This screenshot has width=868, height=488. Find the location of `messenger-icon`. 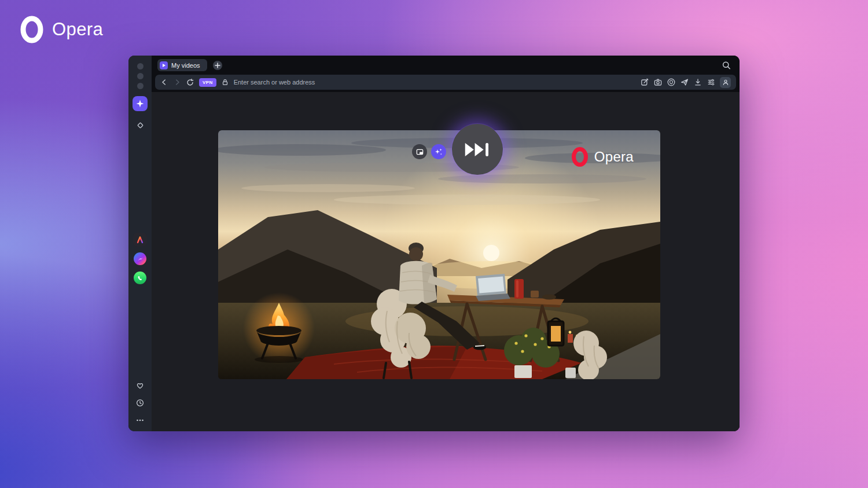

messenger-icon is located at coordinates (140, 259).